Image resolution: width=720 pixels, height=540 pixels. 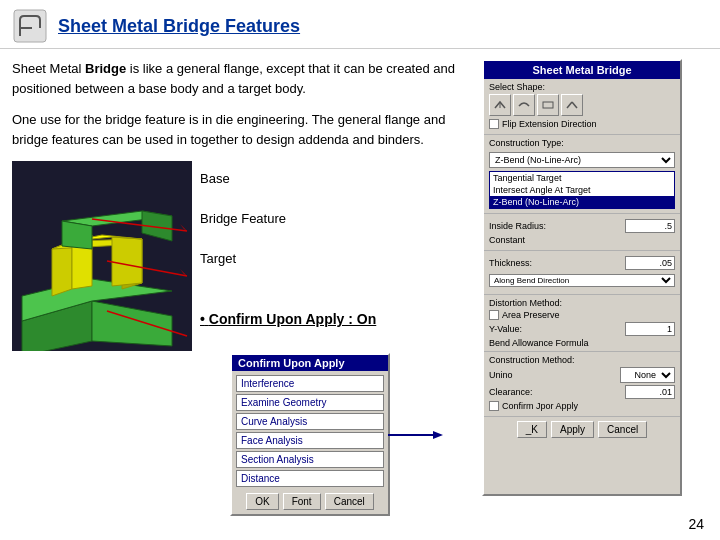 I want to click on uniform-label: Unino, so click(x=501, y=375).